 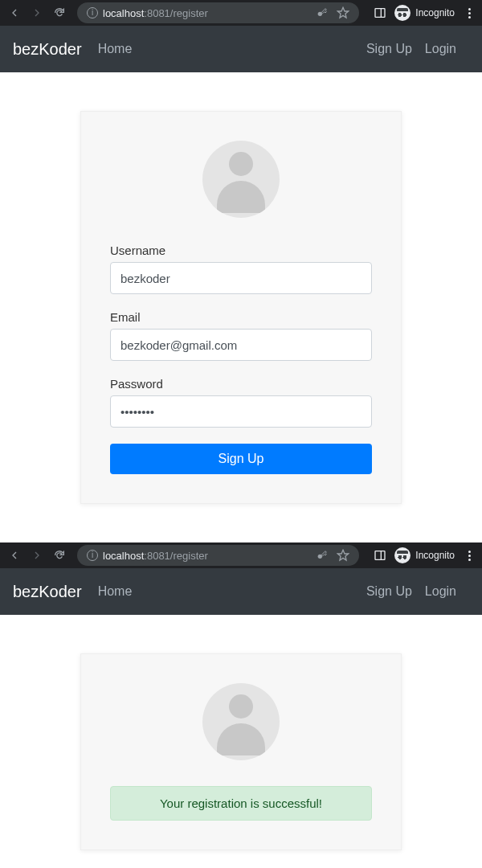 I want to click on app-navbar: bezKoder Home Sign Up Login, so click(x=241, y=49).